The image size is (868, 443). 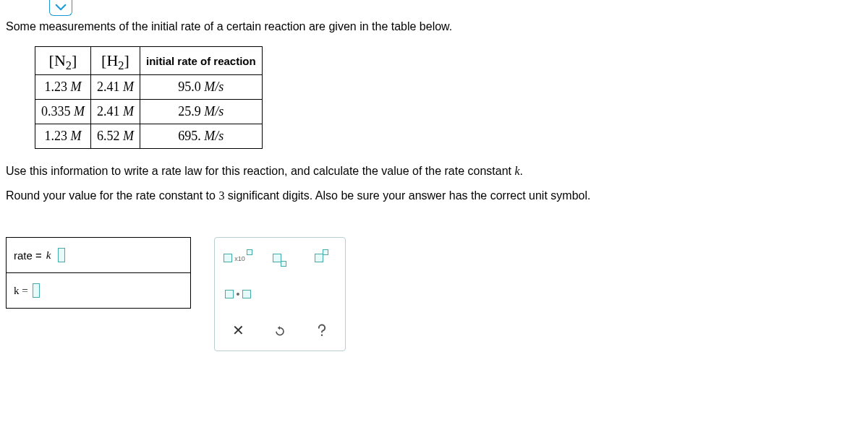 I want to click on instruction-round: Round your value for the rate constant t…, so click(x=434, y=196).